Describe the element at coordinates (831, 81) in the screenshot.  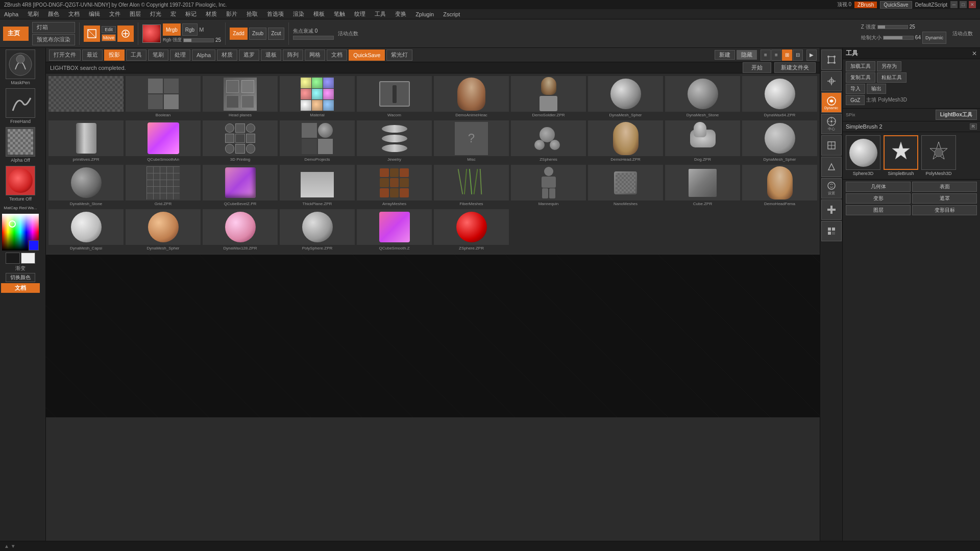
I see `snap-tool-button` at that location.